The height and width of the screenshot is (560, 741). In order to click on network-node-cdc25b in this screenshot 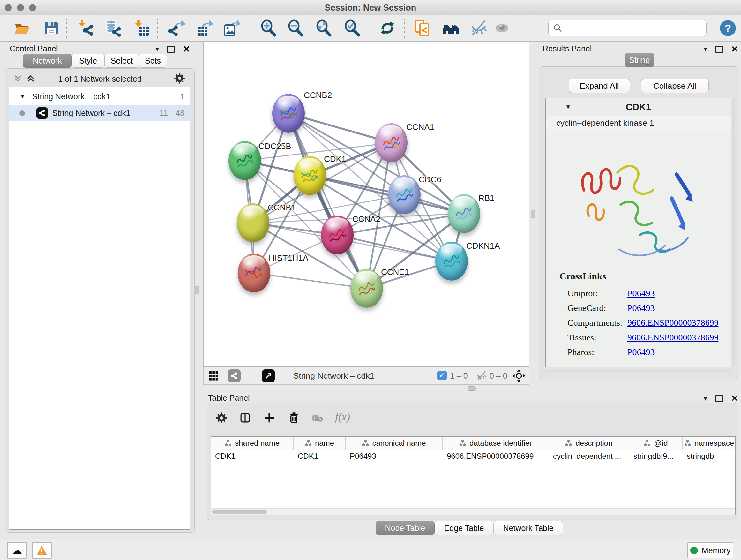, I will do `click(245, 161)`.